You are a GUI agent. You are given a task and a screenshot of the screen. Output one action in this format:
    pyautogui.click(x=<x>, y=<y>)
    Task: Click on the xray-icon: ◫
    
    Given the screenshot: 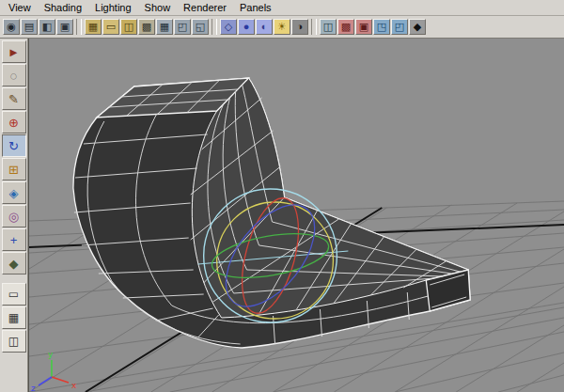 What is the action you would take?
    pyautogui.click(x=328, y=26)
    